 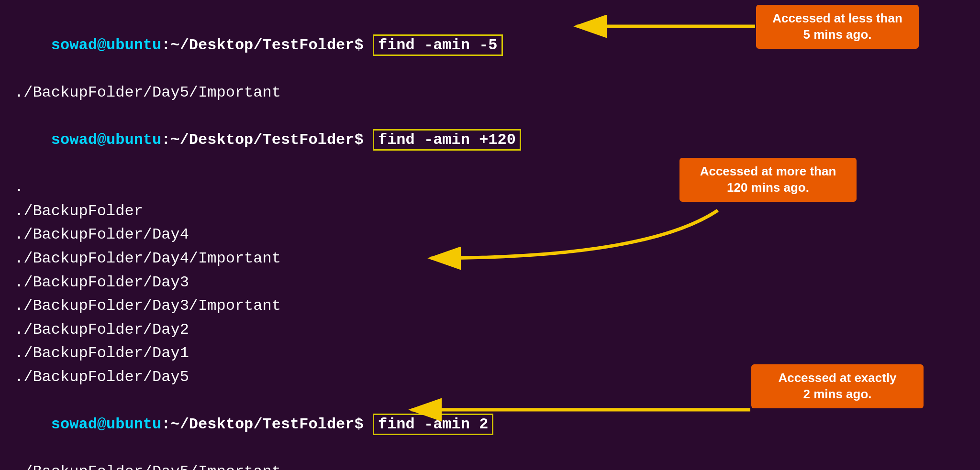 What do you see at coordinates (257, 140) in the screenshot?
I see `prompt-path-2: :~/Desktop/TestFolder` at bounding box center [257, 140].